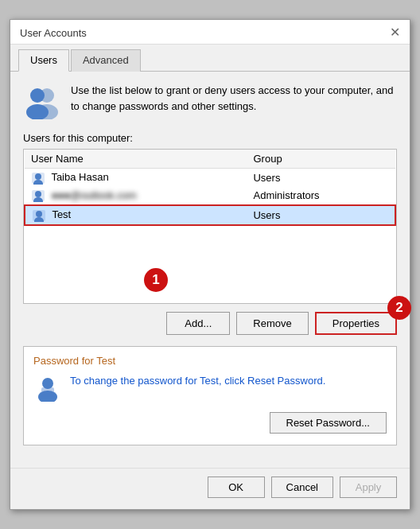  Describe the element at coordinates (321, 196) in the screenshot. I see `group-cell: Administrators` at that location.